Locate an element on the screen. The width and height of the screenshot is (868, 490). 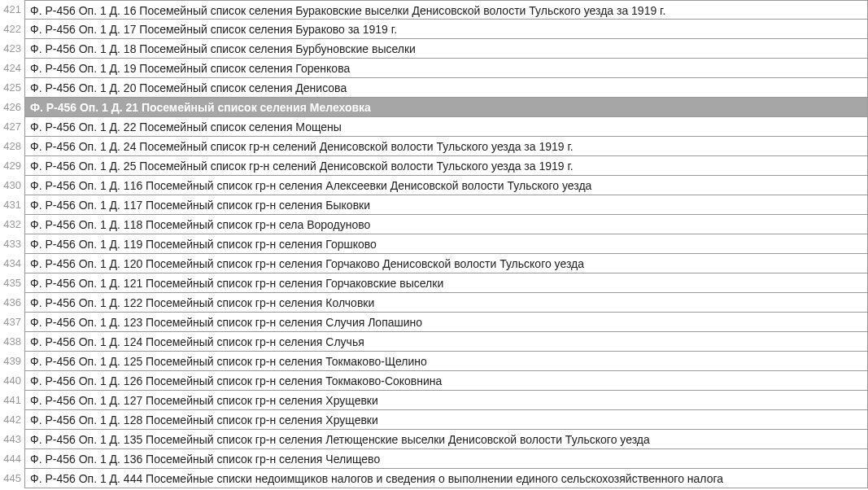
row-number: 439 is located at coordinates (12, 361).